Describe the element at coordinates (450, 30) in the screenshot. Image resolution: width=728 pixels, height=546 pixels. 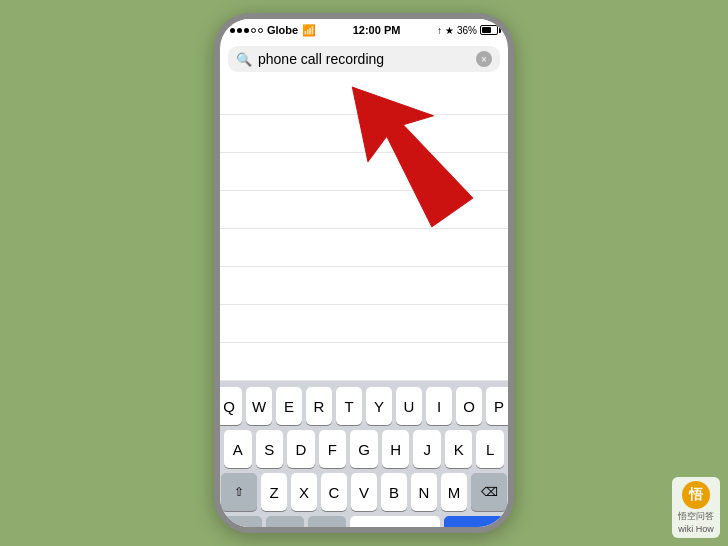
I see `cellular-icon: ★` at that location.